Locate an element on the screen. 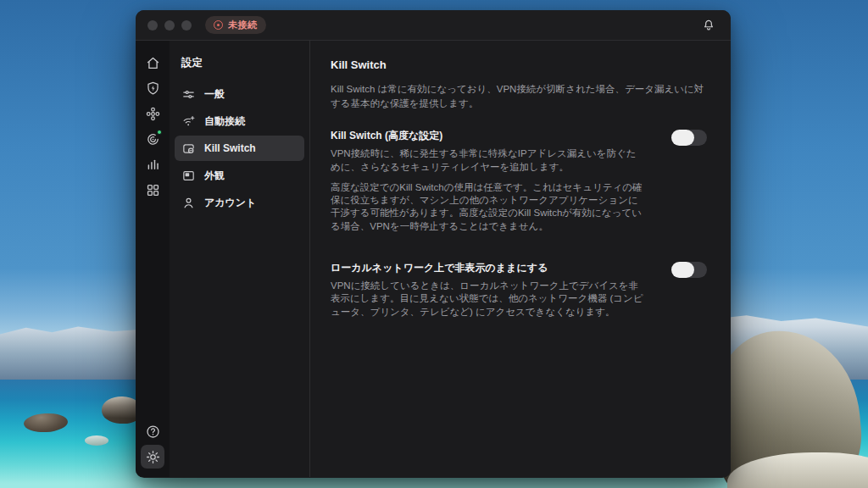 This screenshot has width=868, height=488. notifications-bell-icon is located at coordinates (709, 25).